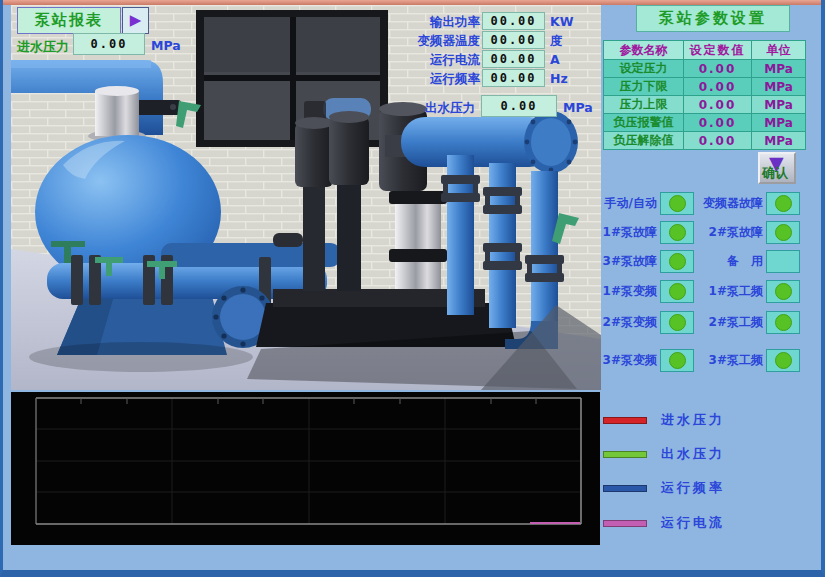 The height and width of the screenshot is (577, 825). Describe the element at coordinates (644, 141) in the screenshot. I see `param-name: 负压解除值` at that location.